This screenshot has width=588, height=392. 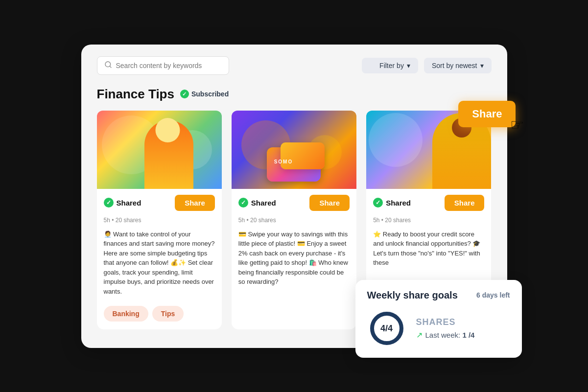 I want to click on subscribed-check-icon: ✓, so click(x=185, y=94).